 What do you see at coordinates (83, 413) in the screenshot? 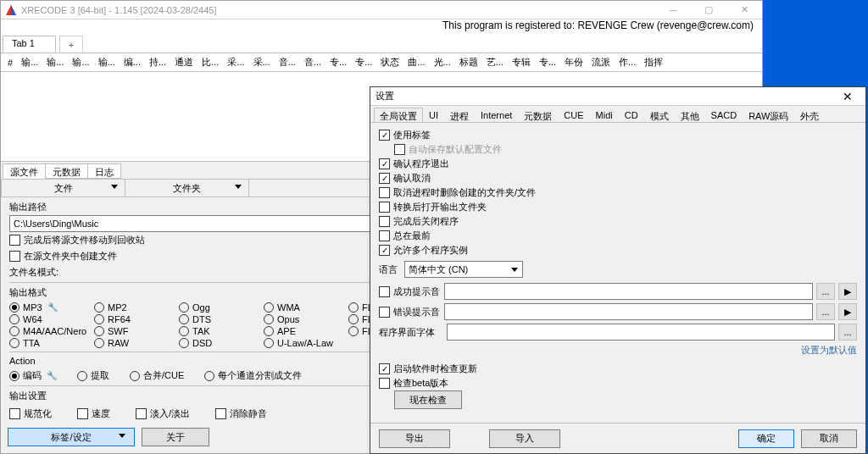
I see `speed-checkbox` at bounding box center [83, 413].